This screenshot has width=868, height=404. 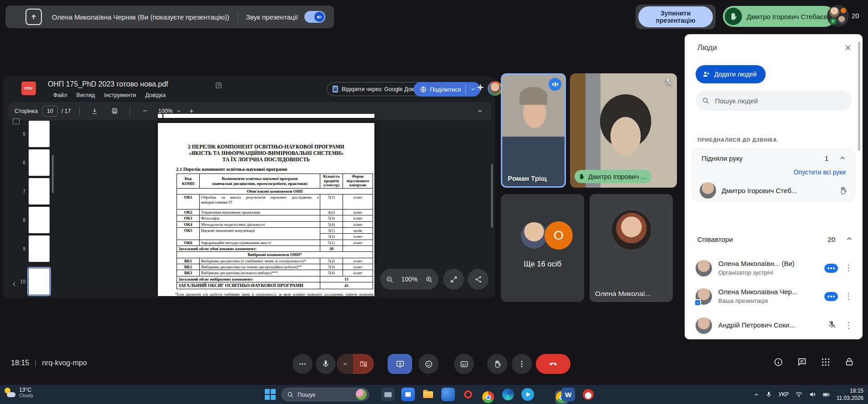 I want to click on edge-icon, so click(x=508, y=394).